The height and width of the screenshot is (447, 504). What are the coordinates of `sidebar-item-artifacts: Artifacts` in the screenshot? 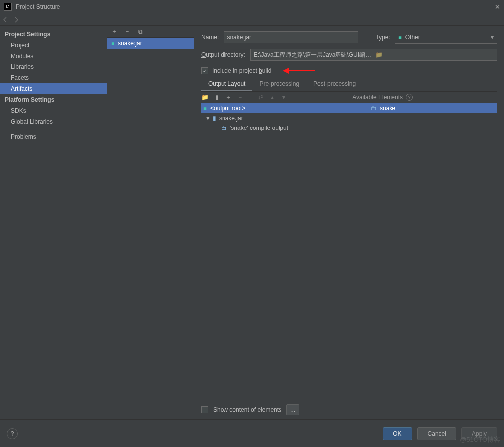 It's located at (54, 89).